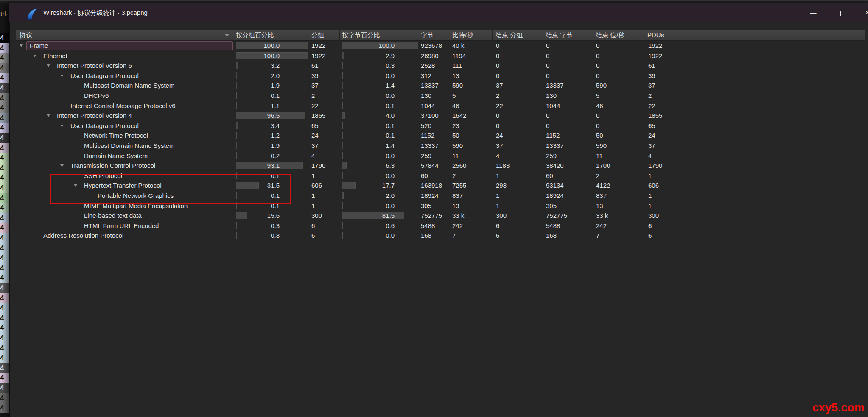 Image resolution: width=868 pixels, height=417 pixels. What do you see at coordinates (602, 226) in the screenshot?
I see `cell-end-bits-s: 242` at bounding box center [602, 226].